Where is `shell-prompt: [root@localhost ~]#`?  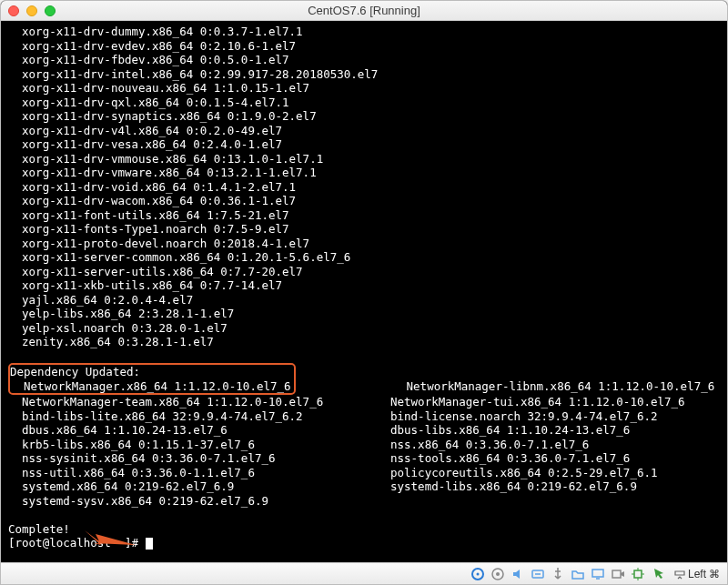
shell-prompt: [root@localhost ~]# is located at coordinates (76, 542).